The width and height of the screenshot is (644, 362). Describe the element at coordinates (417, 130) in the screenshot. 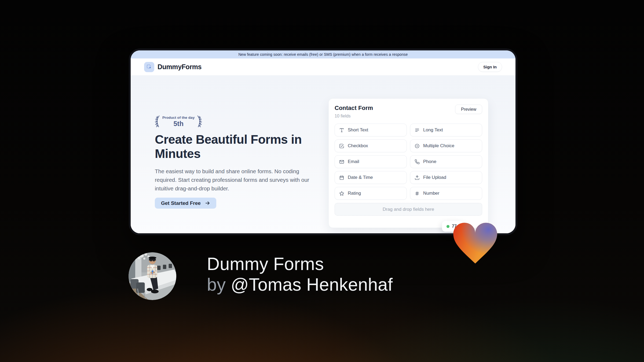

I see `long-text-icon` at that location.